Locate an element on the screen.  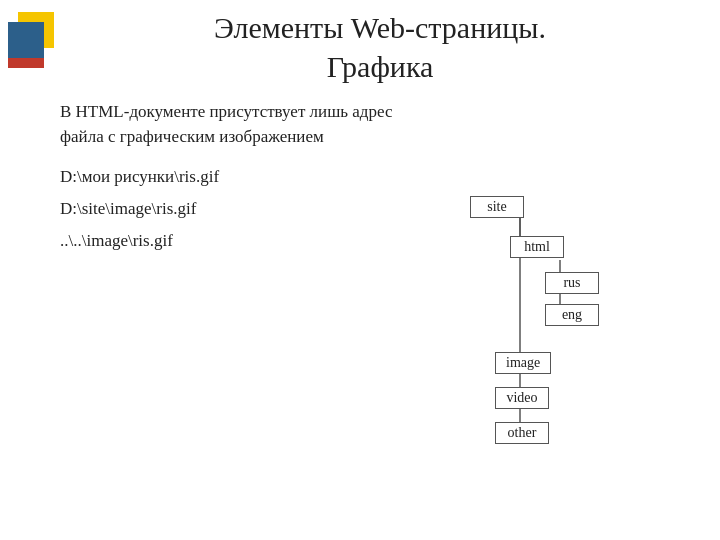
tree-node-eng: eng is located at coordinates (572, 315).